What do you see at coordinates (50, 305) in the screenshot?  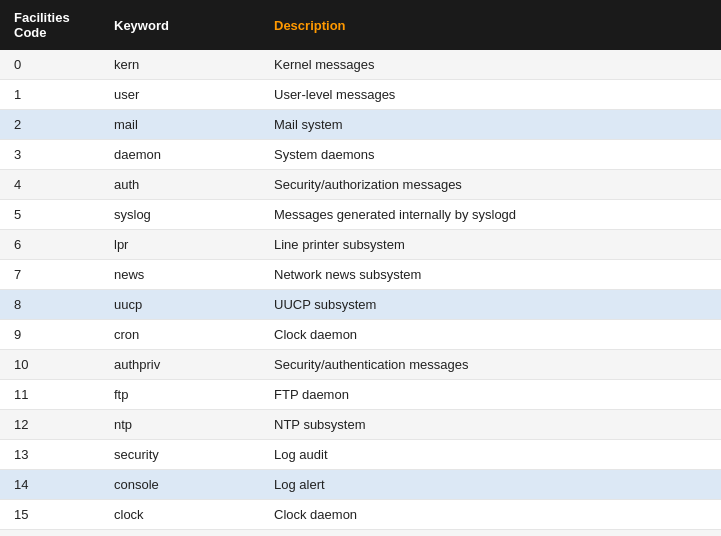 I see `cell-code: 8` at bounding box center [50, 305].